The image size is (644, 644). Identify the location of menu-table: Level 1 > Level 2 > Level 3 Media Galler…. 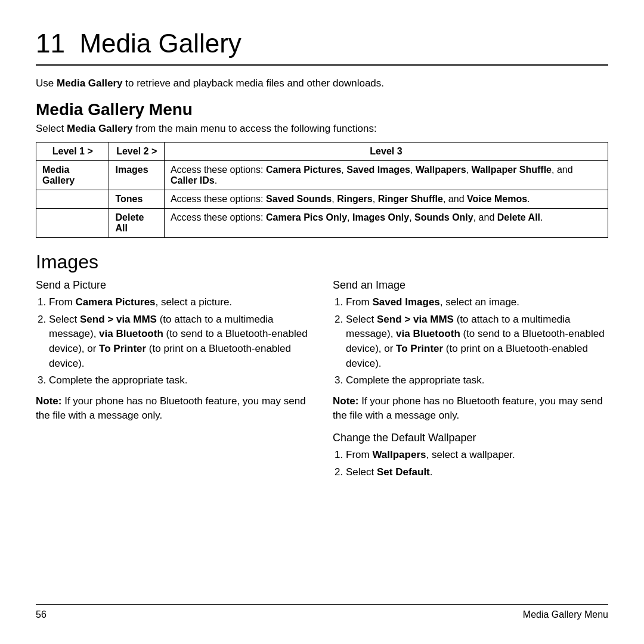
(322, 190).